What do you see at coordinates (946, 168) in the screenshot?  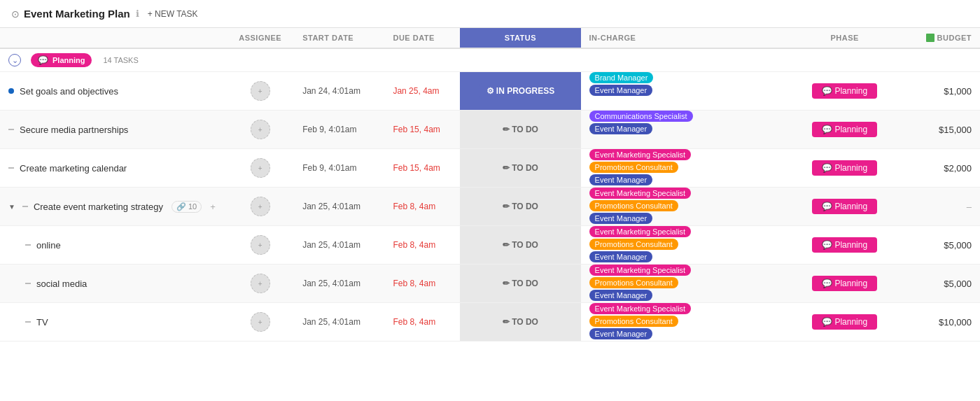 I see `budget-cell: $2,000` at bounding box center [946, 168].